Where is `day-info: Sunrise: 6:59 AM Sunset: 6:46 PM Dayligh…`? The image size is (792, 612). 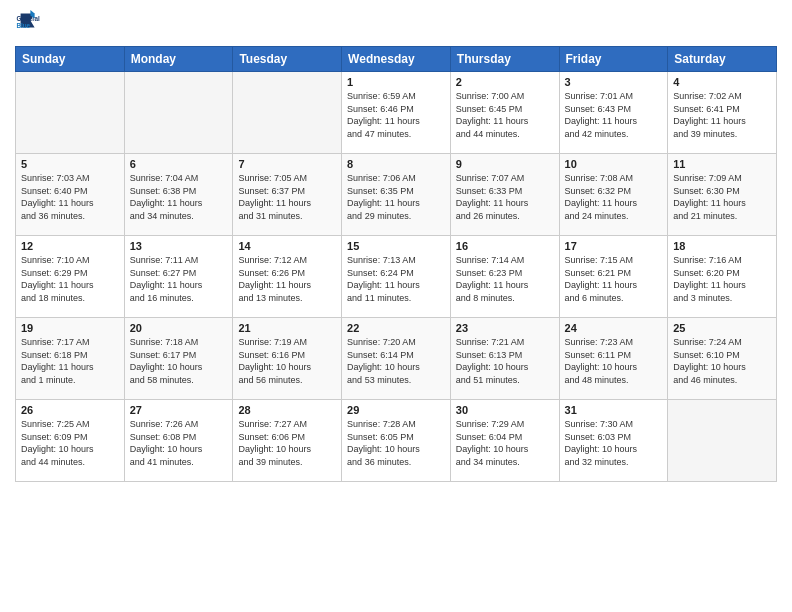
day-info: Sunrise: 6:59 AM Sunset: 6:46 PM Dayligh… is located at coordinates (396, 115).